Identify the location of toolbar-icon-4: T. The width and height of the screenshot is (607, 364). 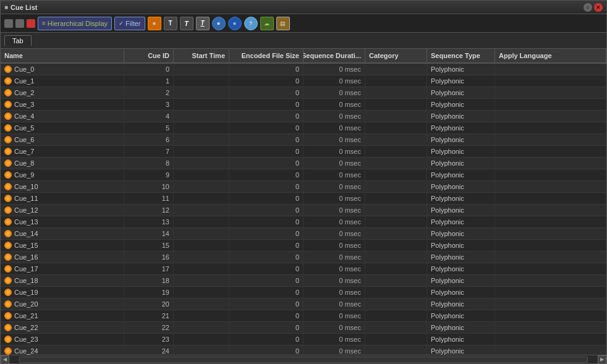
(203, 23).